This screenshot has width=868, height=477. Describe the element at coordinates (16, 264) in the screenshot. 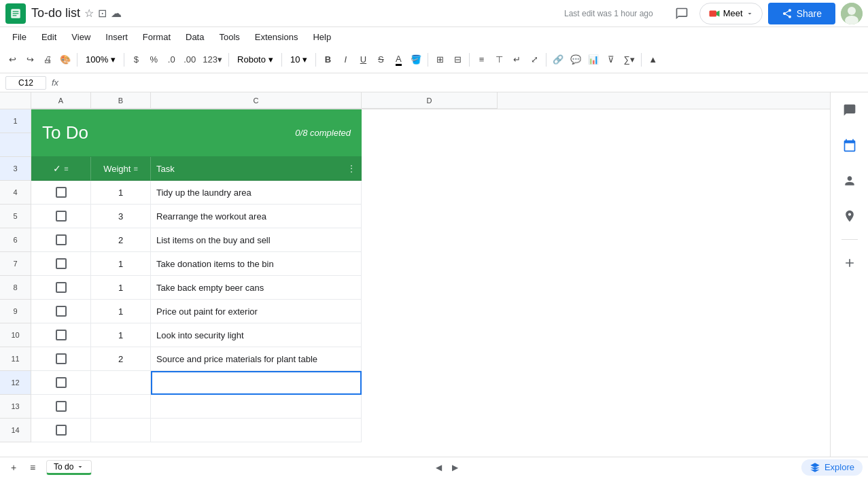

I see `row-num-7: 7` at that location.